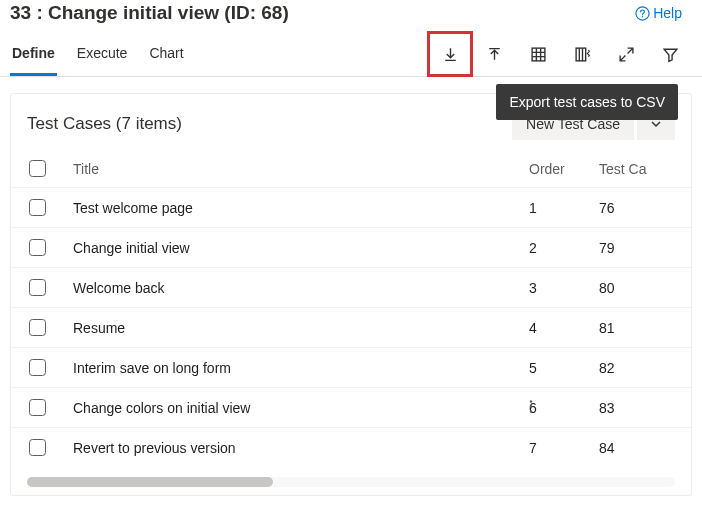 This screenshot has width=702, height=510. I want to click on grid-button, so click(538, 54).